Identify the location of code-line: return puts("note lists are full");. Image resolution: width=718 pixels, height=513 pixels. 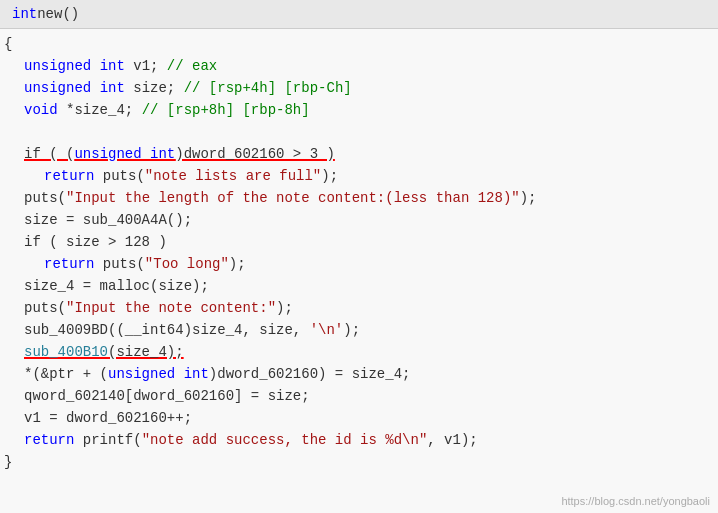
(359, 176).